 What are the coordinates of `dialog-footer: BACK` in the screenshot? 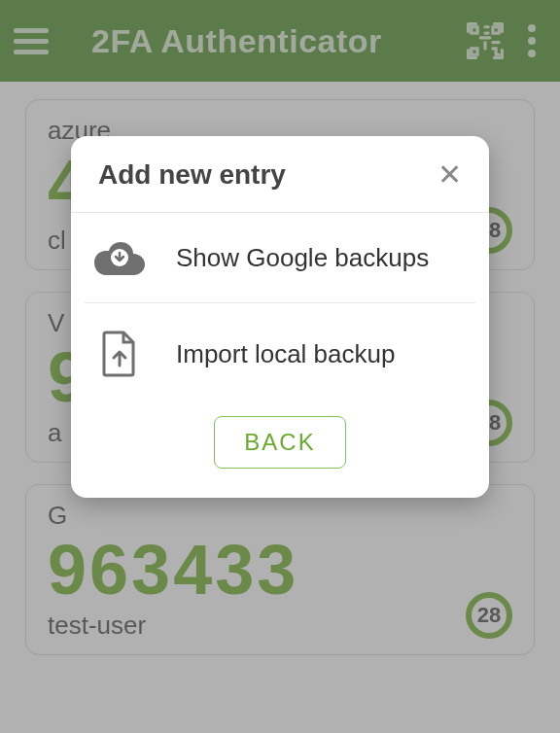 It's located at (280, 451).